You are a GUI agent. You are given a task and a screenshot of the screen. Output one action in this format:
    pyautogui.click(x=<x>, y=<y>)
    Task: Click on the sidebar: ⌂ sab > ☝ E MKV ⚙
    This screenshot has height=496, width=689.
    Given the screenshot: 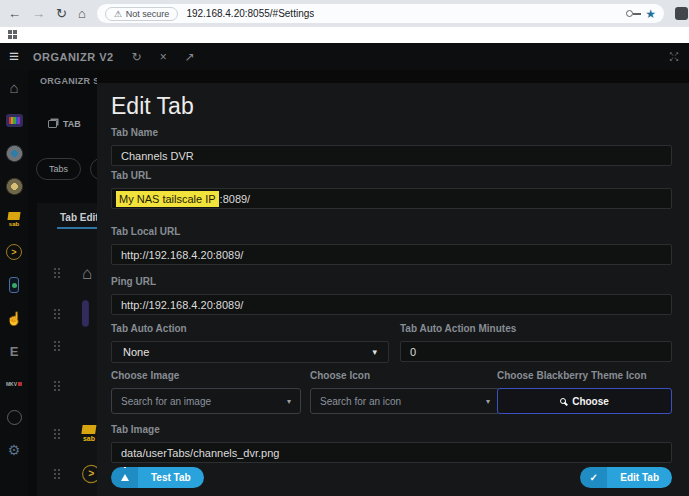 What is the action you would take?
    pyautogui.click(x=14, y=283)
    